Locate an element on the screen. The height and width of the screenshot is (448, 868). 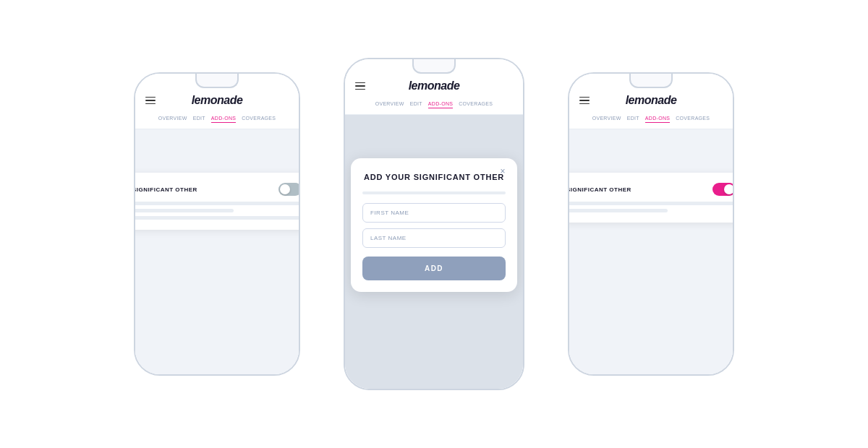
first-name-input is located at coordinates (434, 212).